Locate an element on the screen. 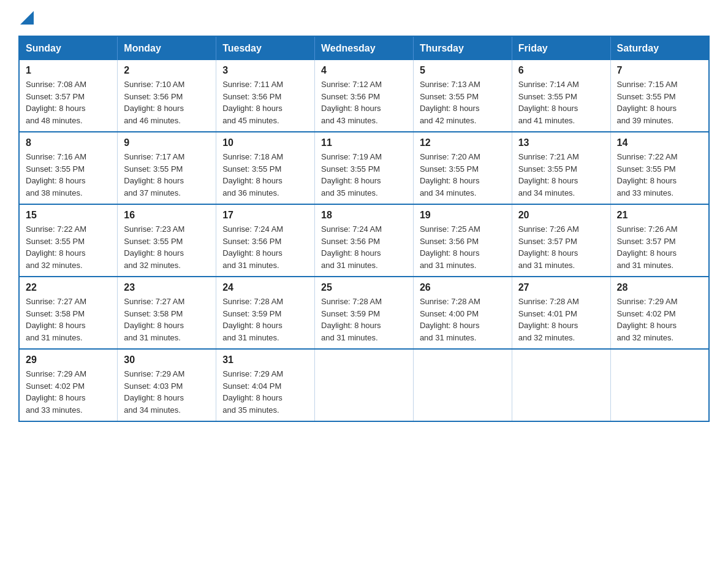 Image resolution: width=728 pixels, height=563 pixels. day-info: Sunrise: 7:20 AMSunset: 3:55 PMDaylight:… is located at coordinates (463, 175).